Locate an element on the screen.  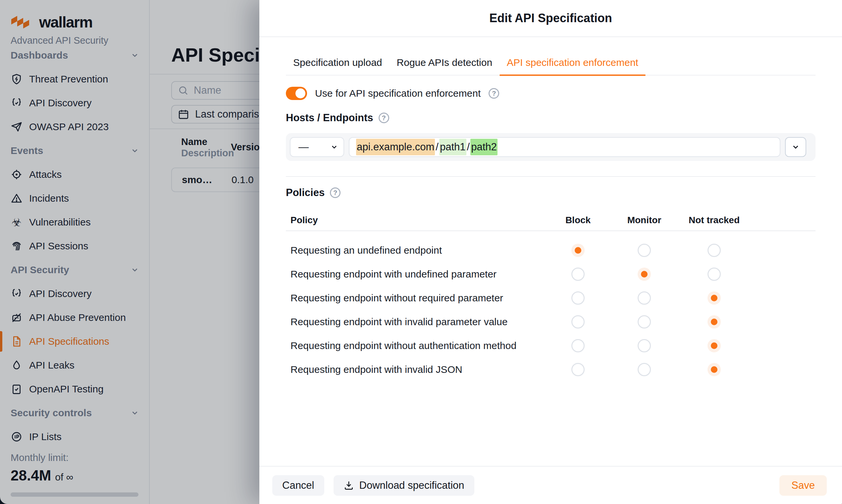
divider is located at coordinates (551, 177).